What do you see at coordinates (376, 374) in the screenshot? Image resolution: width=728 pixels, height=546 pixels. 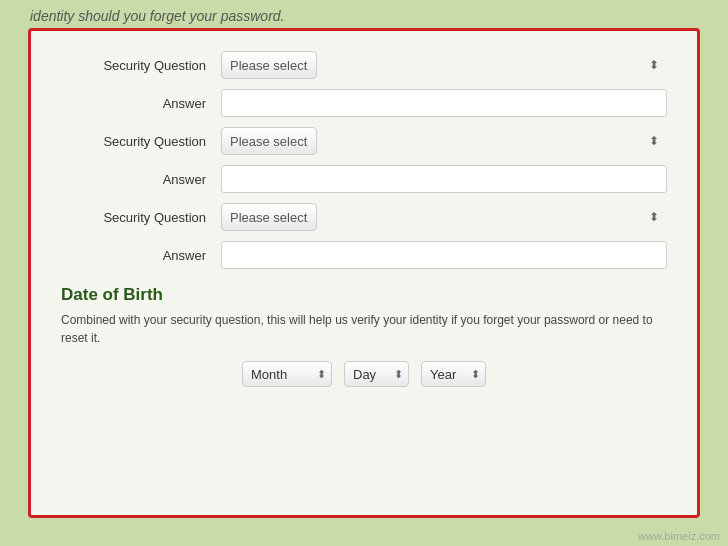 I see `day-select-wrapper: Day` at bounding box center [376, 374].